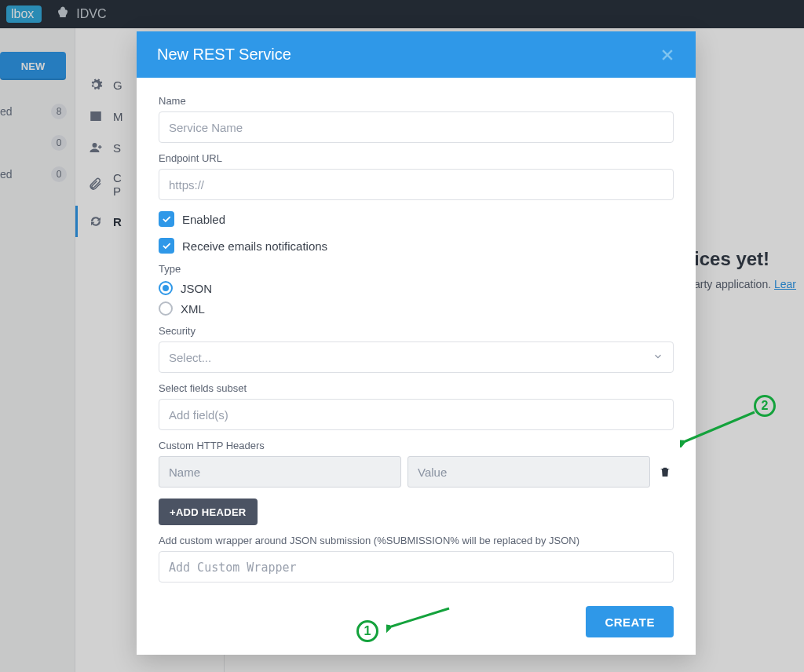 The height and width of the screenshot is (672, 804). Describe the element at coordinates (416, 159) in the screenshot. I see `url-label: Endpoint URL` at that location.